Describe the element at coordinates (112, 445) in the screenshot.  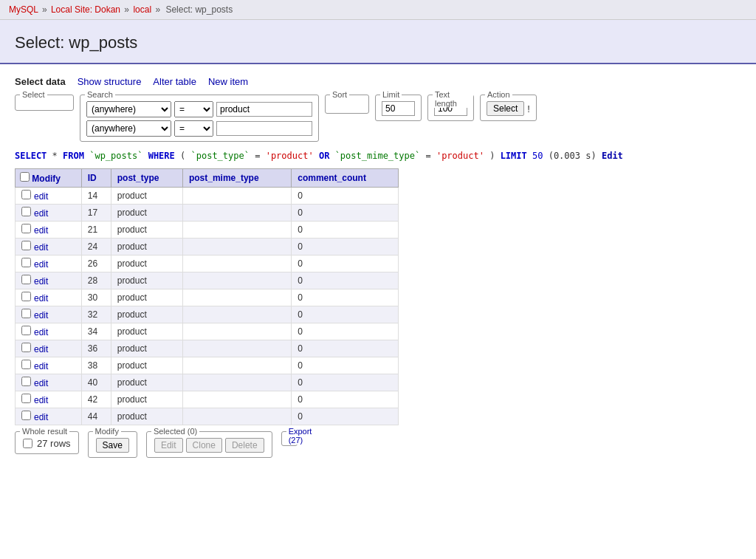
I see `modify-inner: Save` at that location.